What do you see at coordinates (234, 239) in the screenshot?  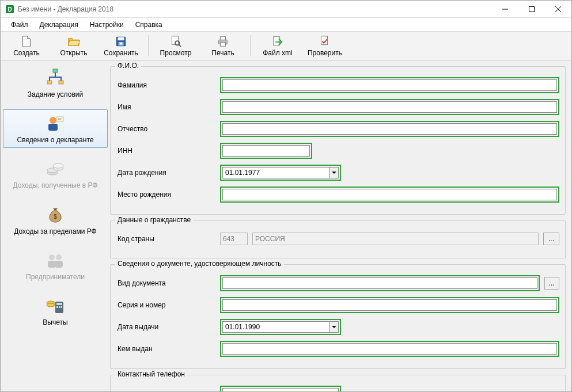 I see `country-code-input` at bounding box center [234, 239].